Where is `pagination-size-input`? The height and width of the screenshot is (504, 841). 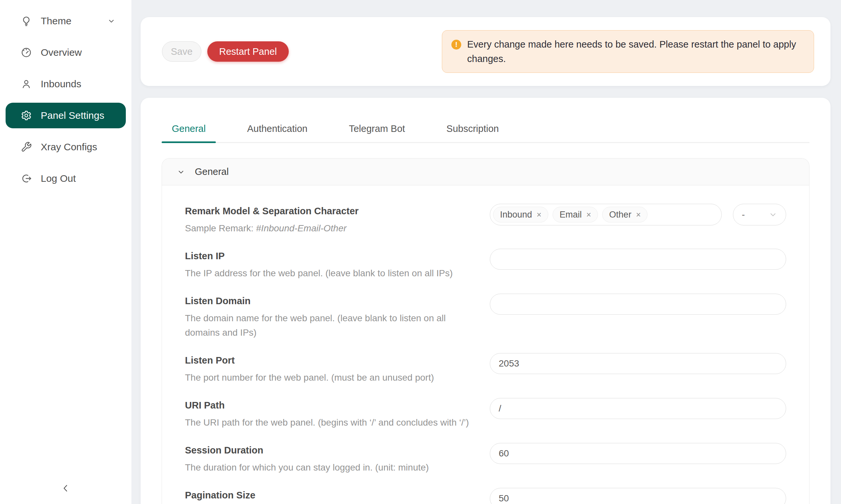
pagination-size-input is located at coordinates (638, 496).